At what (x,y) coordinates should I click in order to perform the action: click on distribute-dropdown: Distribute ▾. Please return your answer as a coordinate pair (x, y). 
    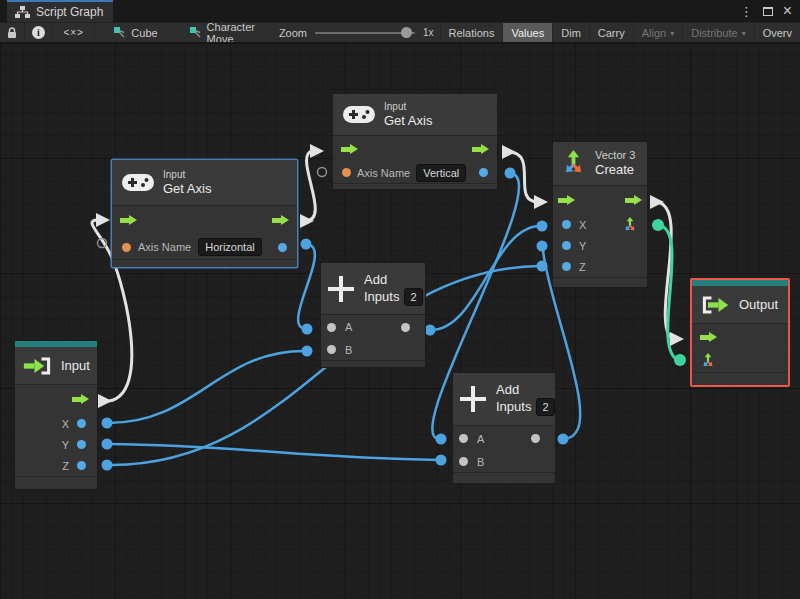
    Looking at the image, I should click on (718, 32).